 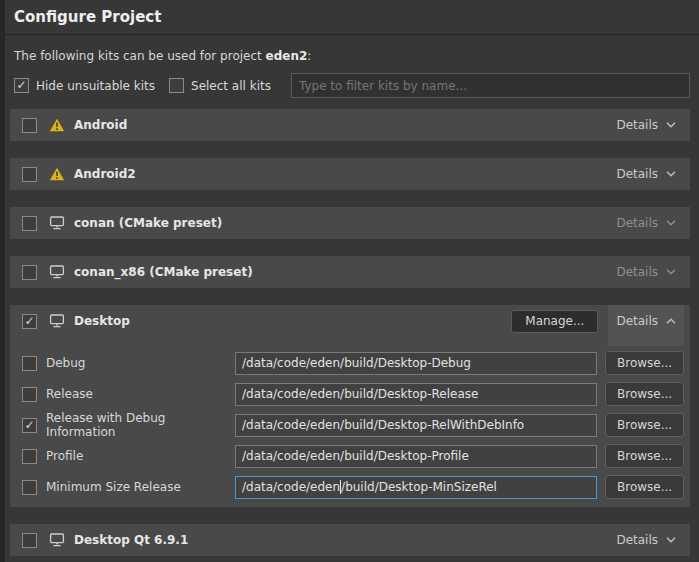 I want to click on kit-name: Android2, so click(x=105, y=174).